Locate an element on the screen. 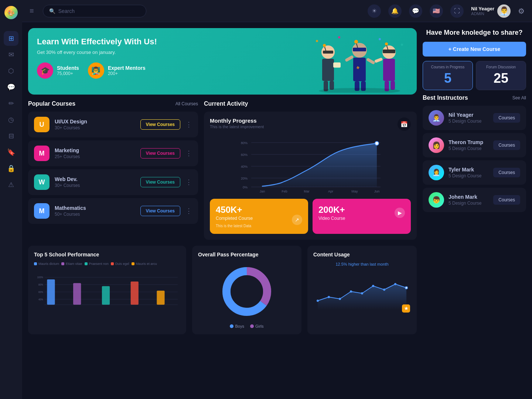 The height and width of the screenshot is (399, 532). course-card-math: M Mathematics 50+ Courses View Courses ⋮ is located at coordinates (113, 211).